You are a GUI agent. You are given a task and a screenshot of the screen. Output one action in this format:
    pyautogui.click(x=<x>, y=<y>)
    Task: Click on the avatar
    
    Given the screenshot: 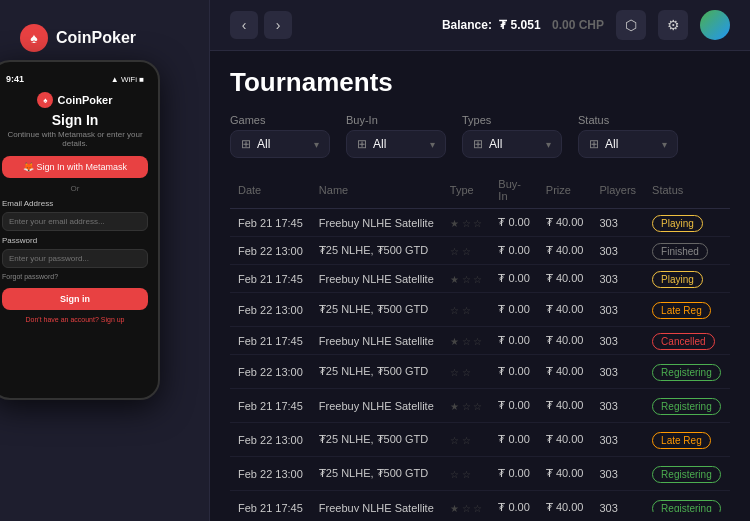 What is the action you would take?
    pyautogui.click(x=715, y=25)
    